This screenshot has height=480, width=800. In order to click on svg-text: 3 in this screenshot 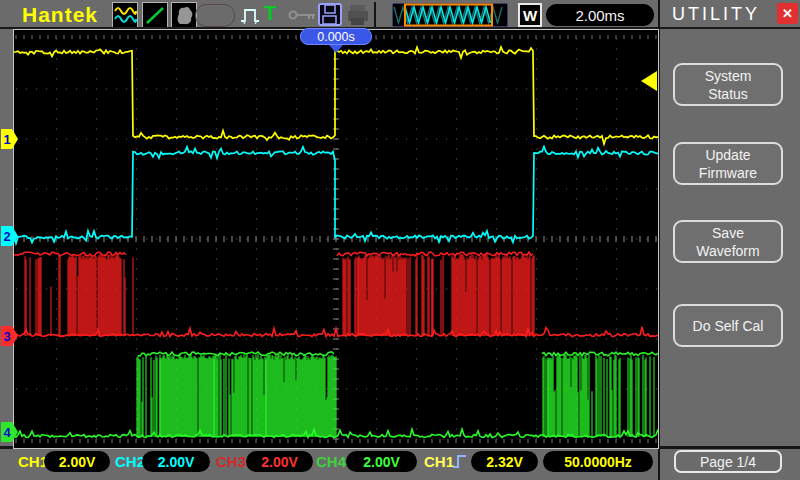, I will do `click(6, 336)`.